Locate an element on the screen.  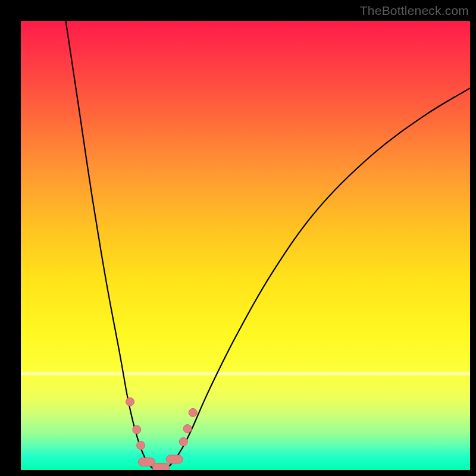
marker-group is located at coordinates (162, 434).